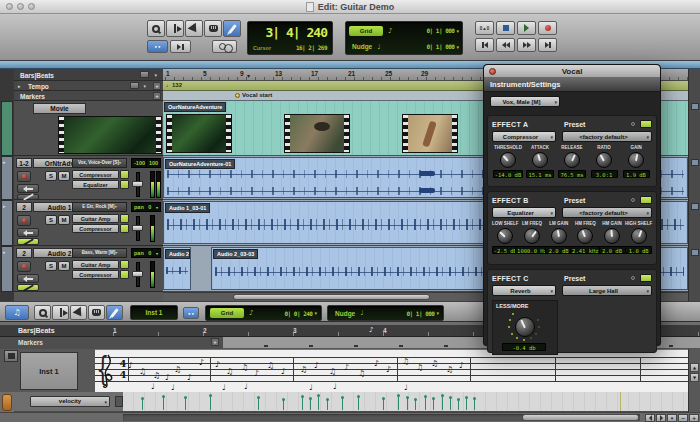 Image resolution: width=700 pixels, height=422 pixels. I want to click on compare-icon, so click(633, 200).